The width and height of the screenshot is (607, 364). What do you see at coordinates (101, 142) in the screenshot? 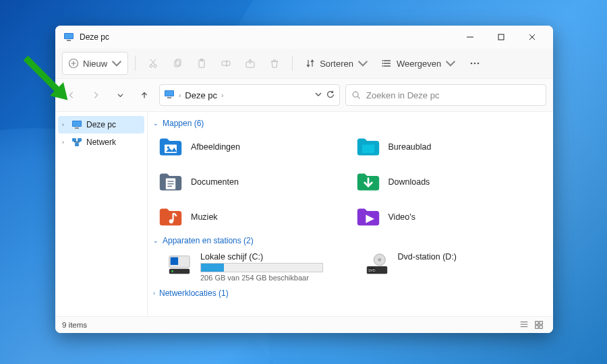
I see `sidebar-item-network: › Netwerk` at bounding box center [101, 142].